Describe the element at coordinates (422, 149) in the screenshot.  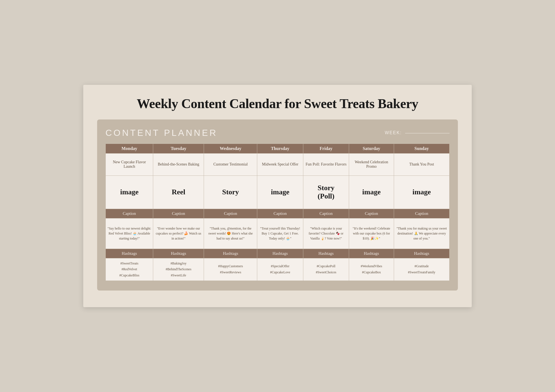
I see `day-sunday: Sunday` at that location.